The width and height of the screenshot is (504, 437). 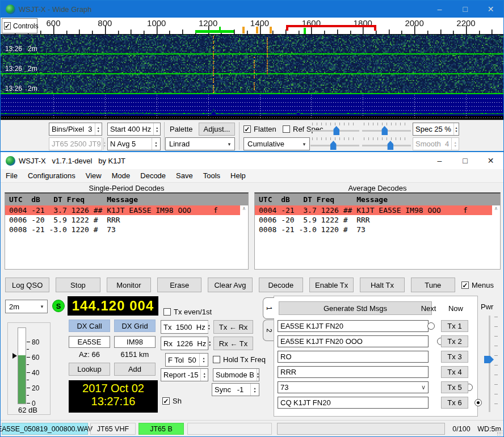 I want to click on tx2-now-button: Tx 2, so click(x=455, y=342).